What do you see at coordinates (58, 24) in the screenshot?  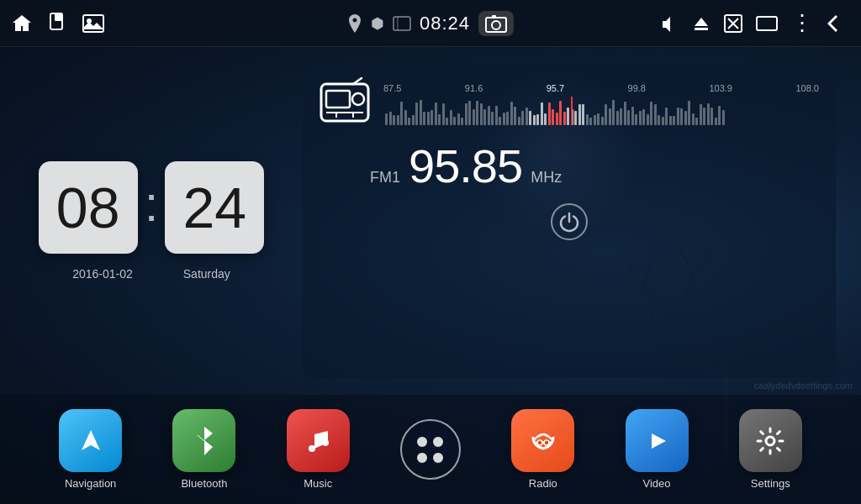 I see `file-icon` at bounding box center [58, 24].